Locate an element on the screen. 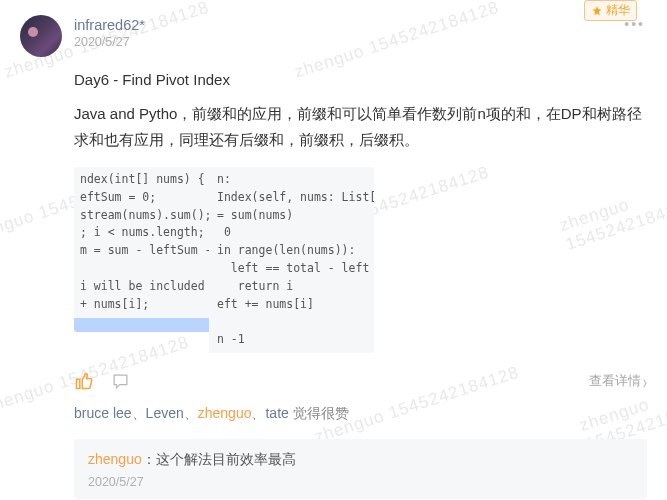  comment-text: ：这个解法目前效率最高 is located at coordinates (219, 459).